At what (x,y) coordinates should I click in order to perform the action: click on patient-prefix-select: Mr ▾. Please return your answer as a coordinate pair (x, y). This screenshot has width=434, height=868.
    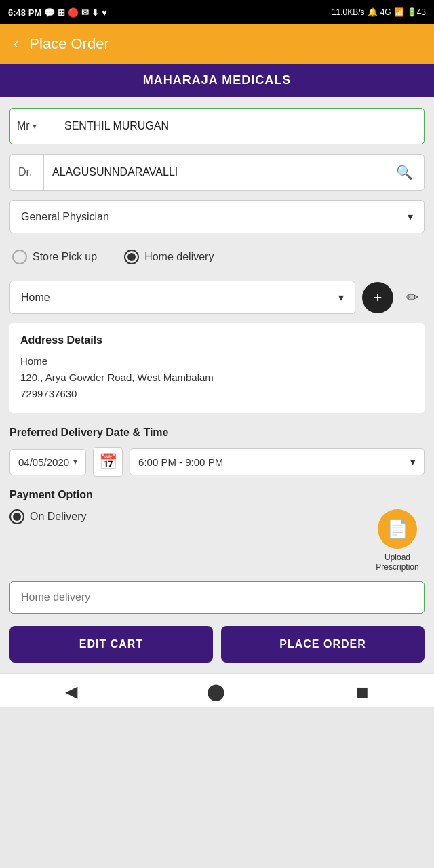
    Looking at the image, I should click on (33, 126).